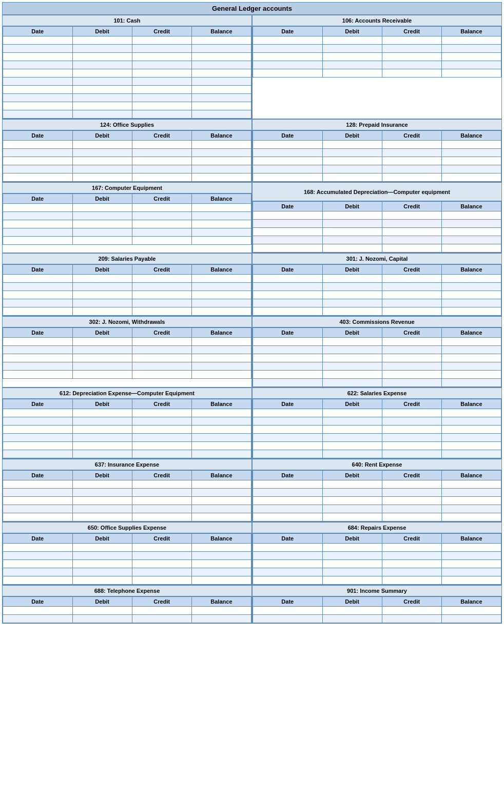 Image resolution: width=504 pixels, height=812 pixels. What do you see at coordinates (377, 322) in the screenshot?
I see `account-title-403: 403: Commissions Revenue` at bounding box center [377, 322].